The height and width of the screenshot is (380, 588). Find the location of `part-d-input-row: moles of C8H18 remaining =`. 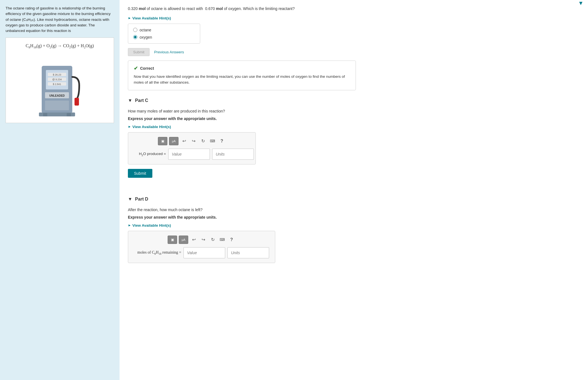

part-d-input-row: moles of C8H18 remaining = is located at coordinates (202, 253).